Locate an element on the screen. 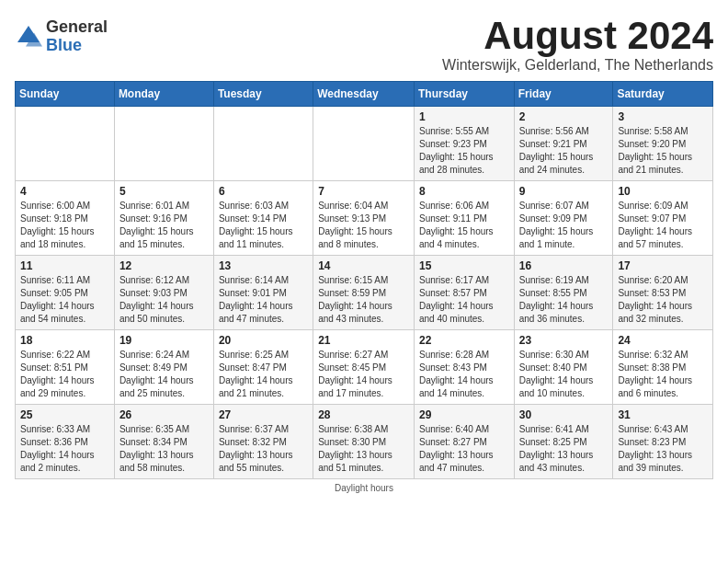 The height and width of the screenshot is (563, 728). page-header: General Blue August 2024 Winterswijk, Ge… is located at coordinates (364, 44).